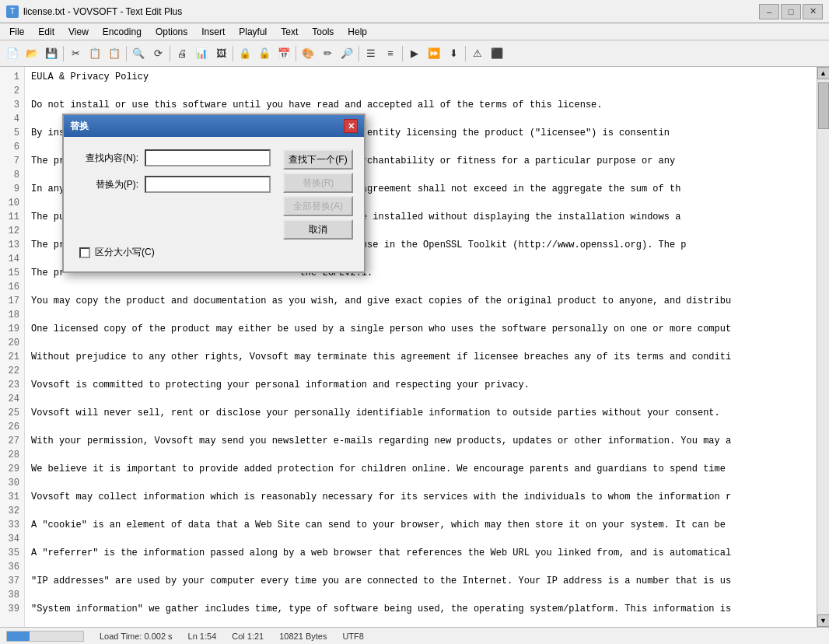 This screenshot has width=829, height=644. What do you see at coordinates (308, 54) in the screenshot?
I see `tb-color: 🎨` at bounding box center [308, 54].